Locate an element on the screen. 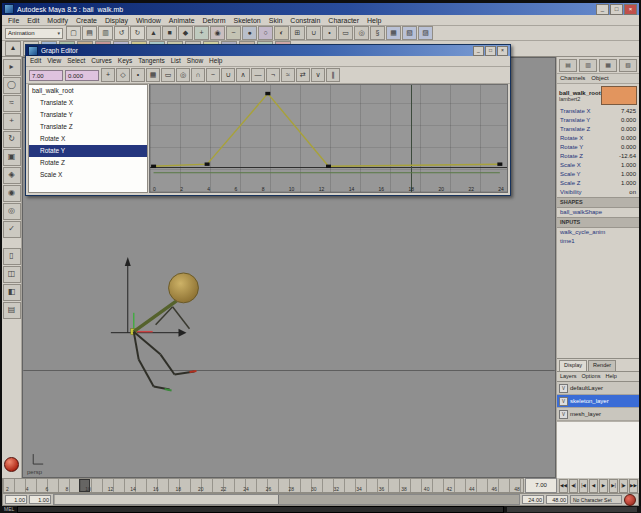 This screenshot has width=641, height=513. undo-icon: ↺ is located at coordinates (122, 33).